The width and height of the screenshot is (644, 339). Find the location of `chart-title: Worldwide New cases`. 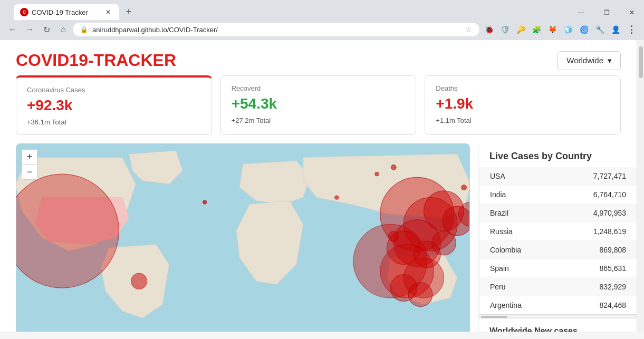

chart-title: Worldwide New cases is located at coordinates (558, 329).